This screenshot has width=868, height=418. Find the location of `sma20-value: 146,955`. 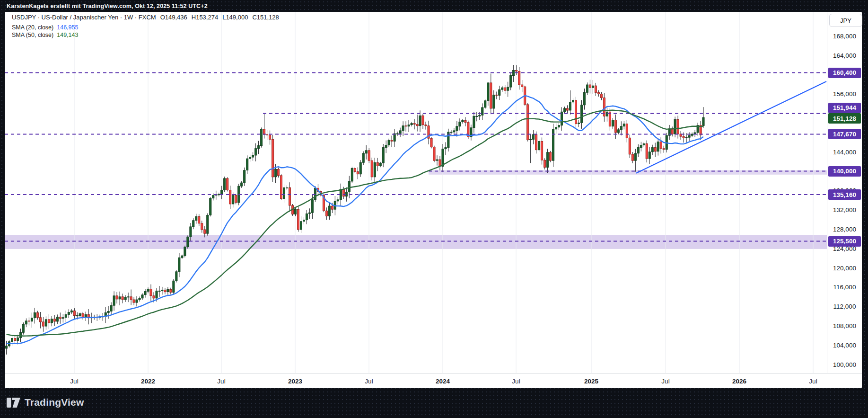

sma20-value: 146,955 is located at coordinates (67, 27).